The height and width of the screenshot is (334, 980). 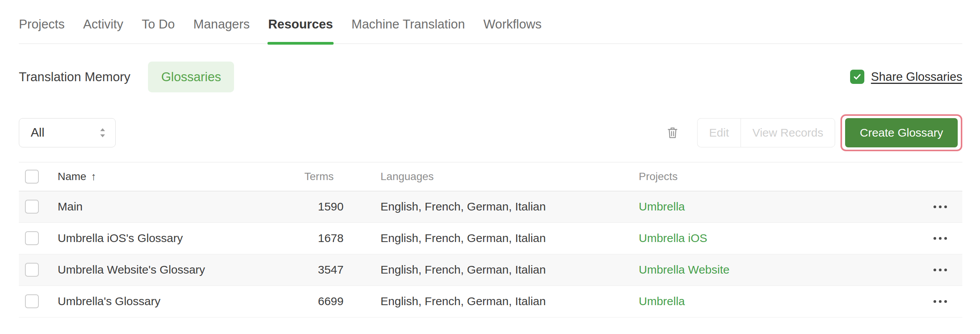 I want to click on glossary-terms-count: 1590, so click(x=324, y=207).